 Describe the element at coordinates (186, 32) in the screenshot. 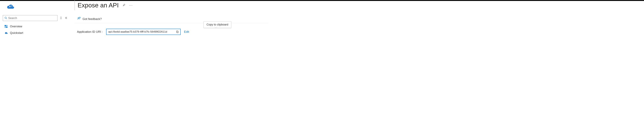

I see `edit-link: Edit` at that location.